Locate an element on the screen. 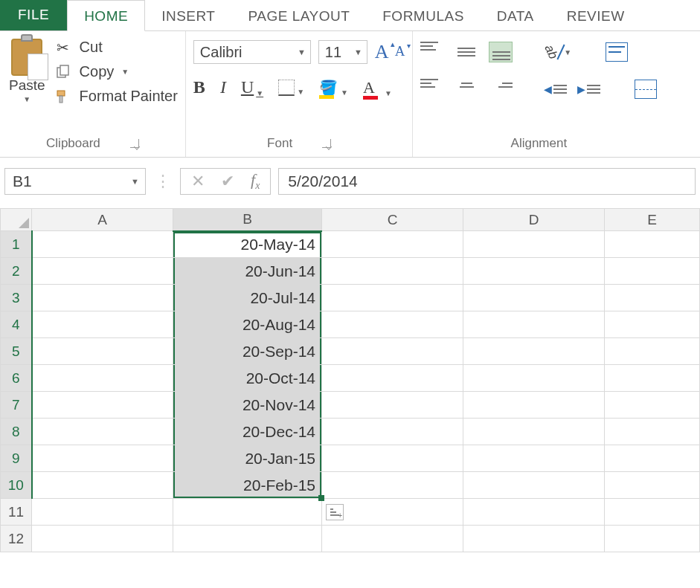 The width and height of the screenshot is (700, 588). row-header-10: 10 is located at coordinates (16, 485).